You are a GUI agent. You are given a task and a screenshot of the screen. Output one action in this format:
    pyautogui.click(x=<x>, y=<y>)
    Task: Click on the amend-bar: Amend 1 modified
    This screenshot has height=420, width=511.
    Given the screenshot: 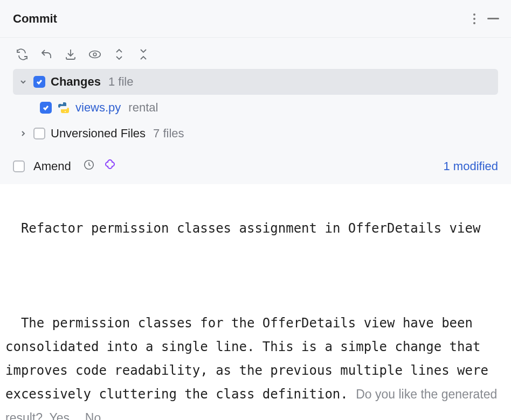 What is the action you would take?
    pyautogui.click(x=256, y=165)
    